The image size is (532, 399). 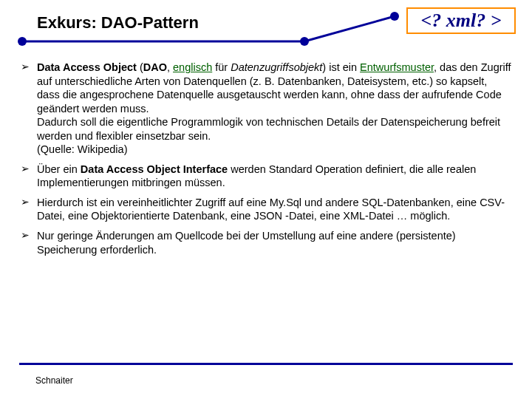 I want to click on text-link: Entwurfsmuster, so click(x=397, y=67).